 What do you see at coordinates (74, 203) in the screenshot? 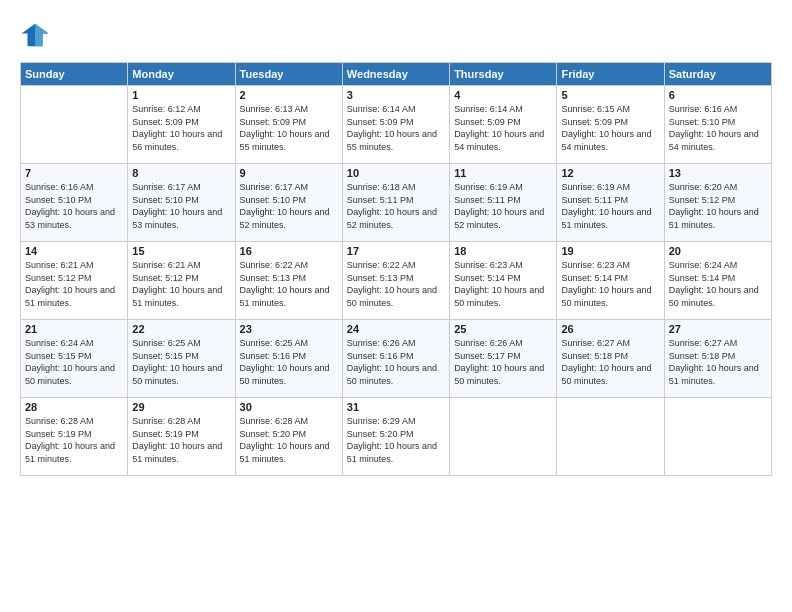
I see `calendar-cell: 7Sunrise: 6:16 AMSunset: 5:10 PMDaylight…` at bounding box center [74, 203].